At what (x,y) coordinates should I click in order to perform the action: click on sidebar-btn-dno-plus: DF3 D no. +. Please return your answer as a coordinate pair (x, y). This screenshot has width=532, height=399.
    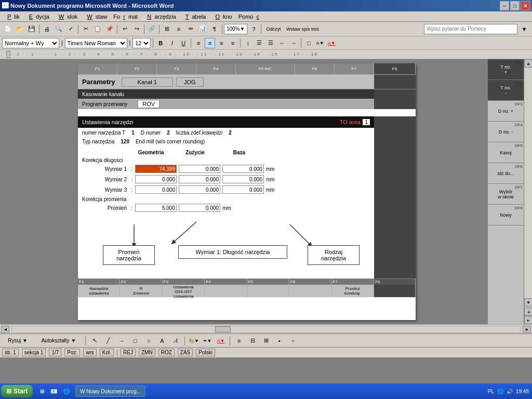
    Looking at the image, I should click on (506, 111).